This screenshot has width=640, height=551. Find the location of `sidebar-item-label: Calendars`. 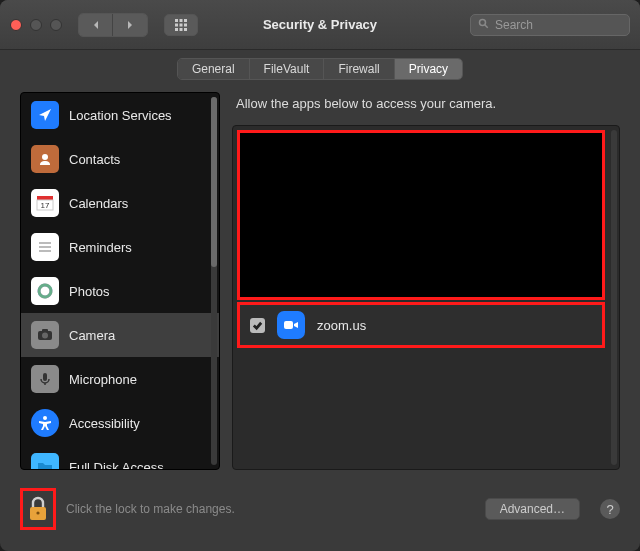

sidebar-item-label: Calendars is located at coordinates (98, 204).